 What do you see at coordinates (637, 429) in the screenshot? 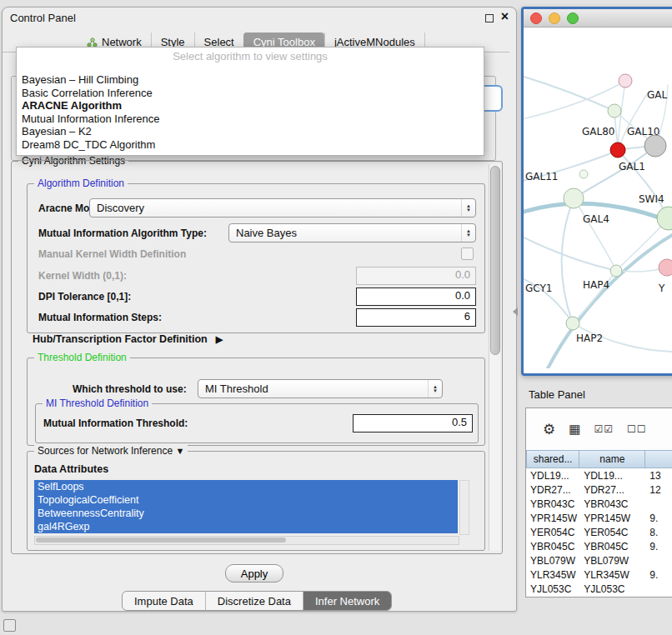
I see `deselect-all-icon: ☐☐` at bounding box center [637, 429].